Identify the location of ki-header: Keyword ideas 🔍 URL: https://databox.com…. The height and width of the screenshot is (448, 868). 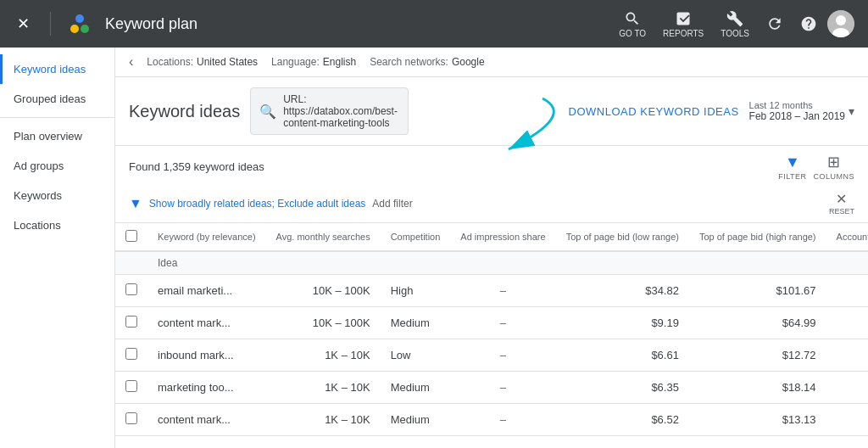
(492, 112).